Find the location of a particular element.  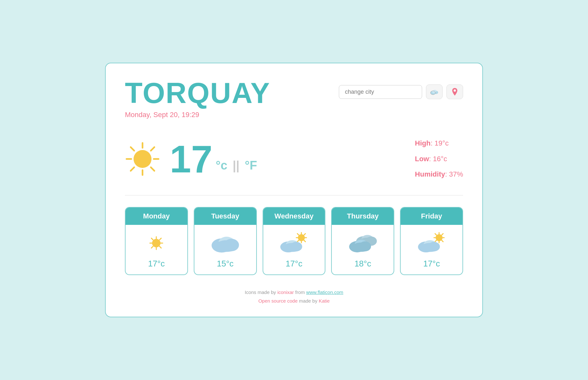

weather-icon-button is located at coordinates (434, 92).